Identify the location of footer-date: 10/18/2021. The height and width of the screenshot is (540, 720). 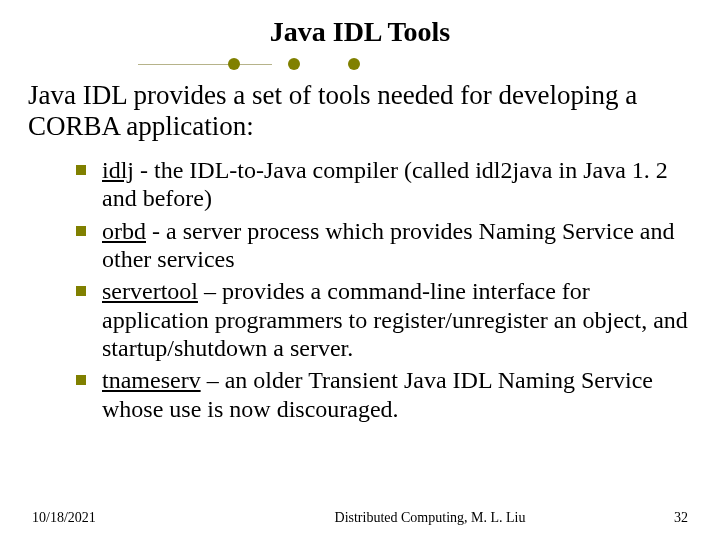
(132, 518).